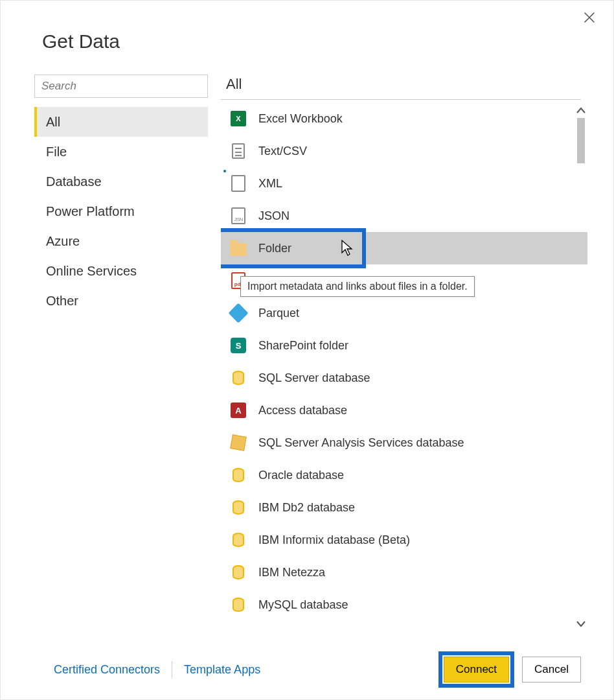 This screenshot has width=614, height=700. Describe the element at coordinates (238, 313) in the screenshot. I see `parquet-icon` at that location.